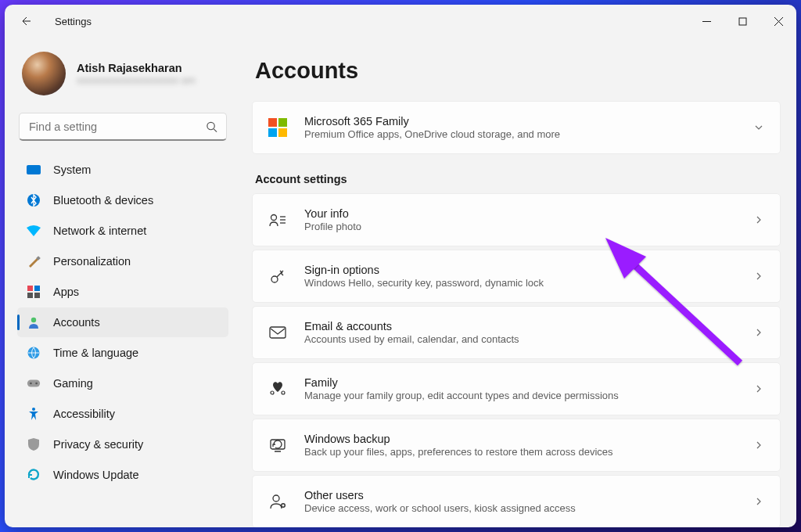 This screenshot has height=532, width=801. I want to click on other-users-icon, so click(278, 501).